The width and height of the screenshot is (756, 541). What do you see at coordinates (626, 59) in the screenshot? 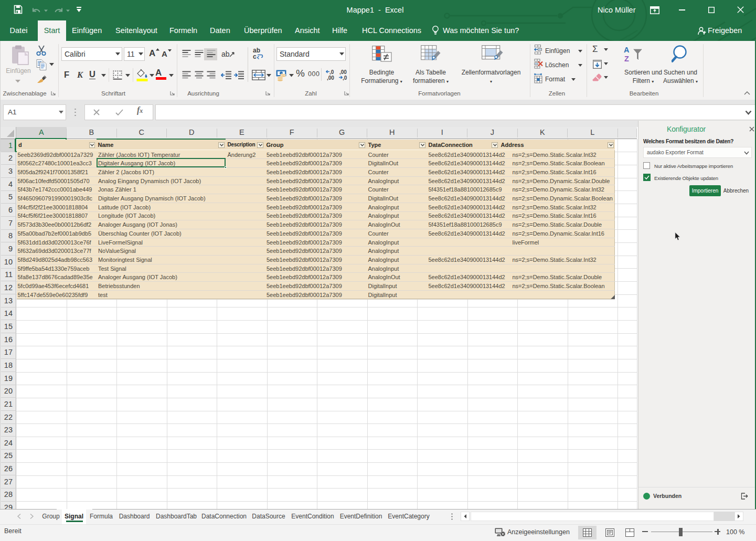
I see `svg-text: Z` at bounding box center [626, 59].